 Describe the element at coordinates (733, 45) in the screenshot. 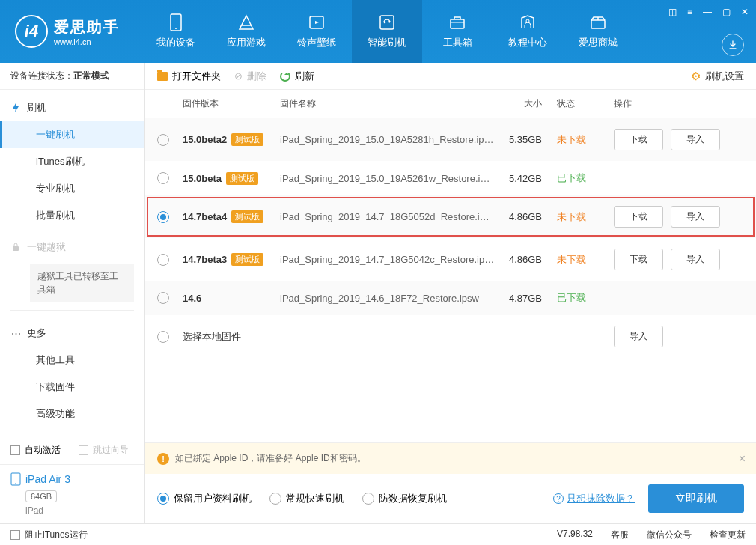

I see `download-indicator-icon` at that location.